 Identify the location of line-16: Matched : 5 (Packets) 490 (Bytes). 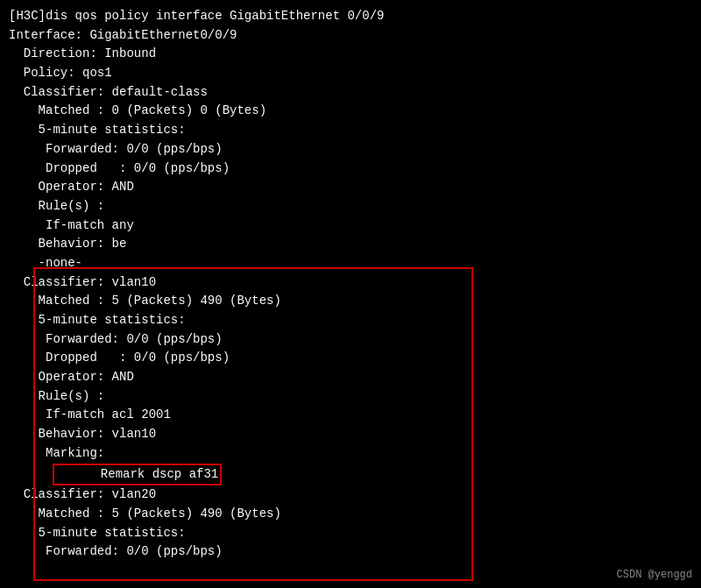
(350, 301).